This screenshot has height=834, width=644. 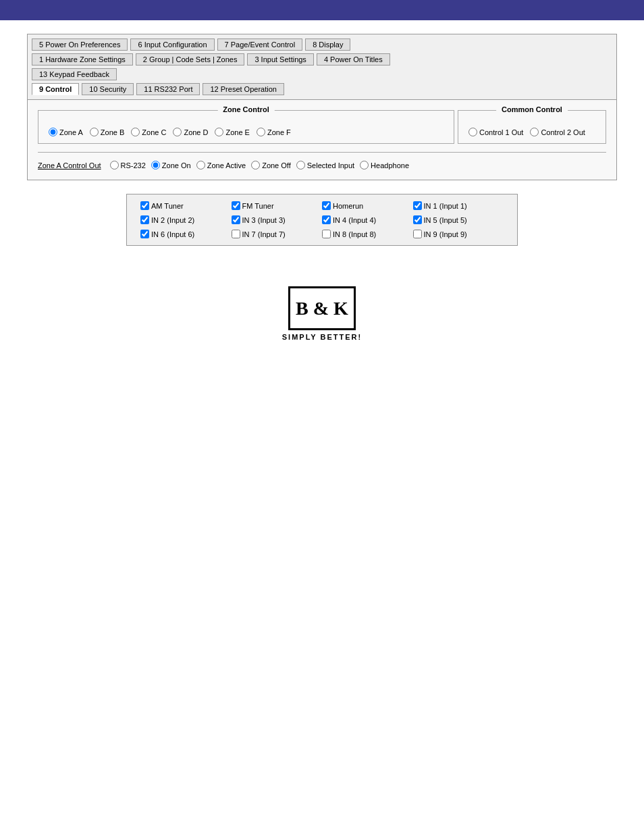 What do you see at coordinates (327, 234) in the screenshot?
I see `in8-checkbox` at bounding box center [327, 234].